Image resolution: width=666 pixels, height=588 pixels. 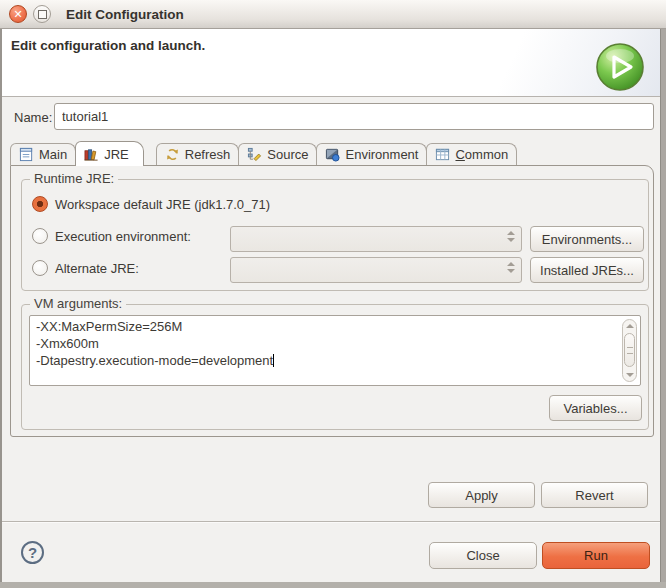 What do you see at coordinates (482, 496) in the screenshot?
I see `button-label: Apply` at bounding box center [482, 496].